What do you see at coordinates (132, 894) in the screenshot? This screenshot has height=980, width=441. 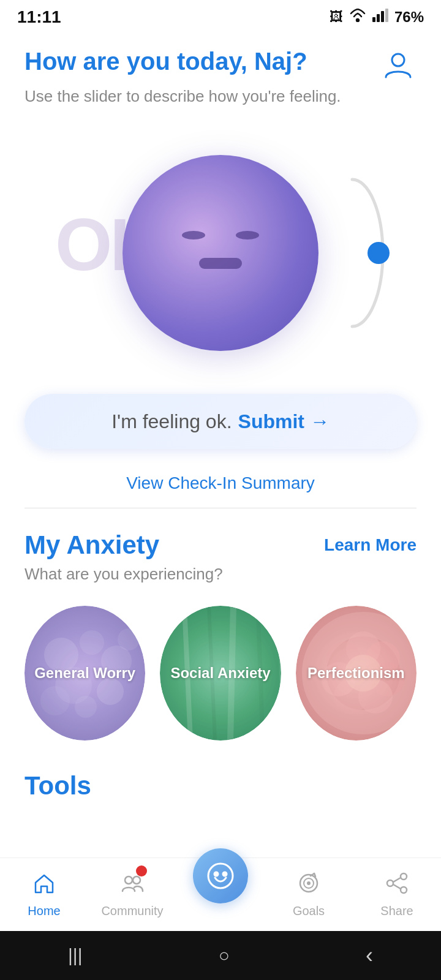 I see `nav-community: Community` at bounding box center [132, 894].